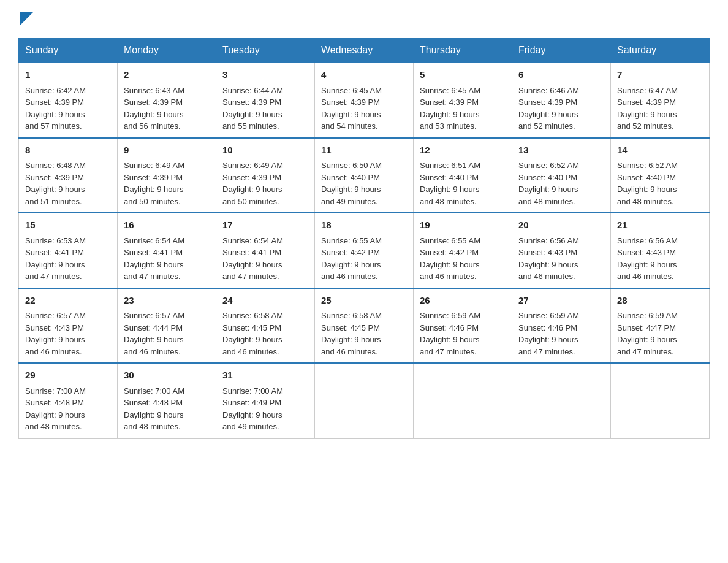 The width and height of the screenshot is (728, 563). What do you see at coordinates (167, 250) in the screenshot?
I see `day-cell: 16 Sunrise: 6:54 AM Sunset: 4:41 PM Dayl…` at bounding box center [167, 250].